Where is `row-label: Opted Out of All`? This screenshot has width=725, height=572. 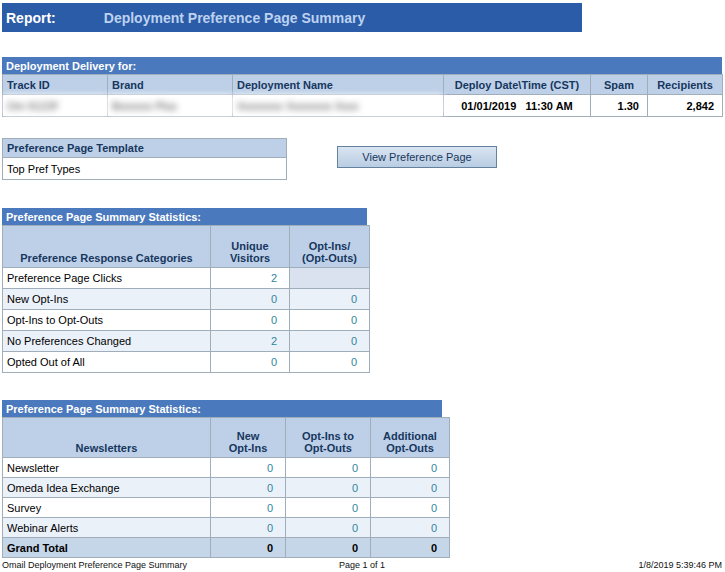 row-label: Opted Out of All is located at coordinates (107, 362).